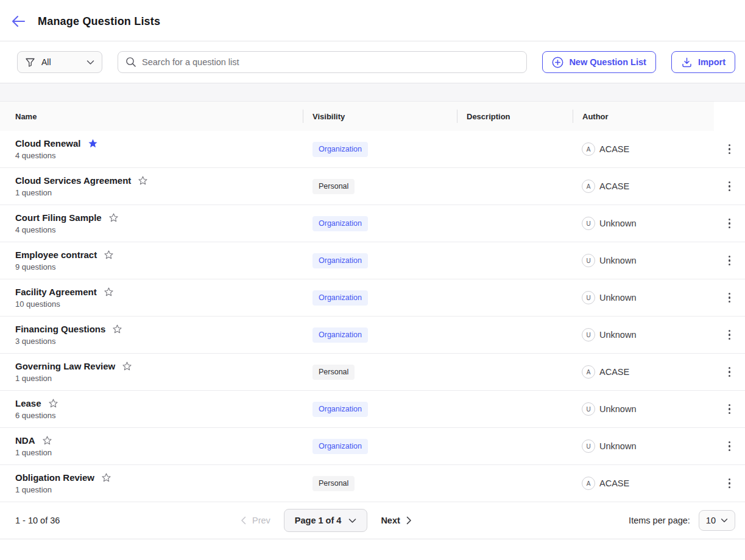  What do you see at coordinates (330, 62) in the screenshot?
I see `search-input` at bounding box center [330, 62].